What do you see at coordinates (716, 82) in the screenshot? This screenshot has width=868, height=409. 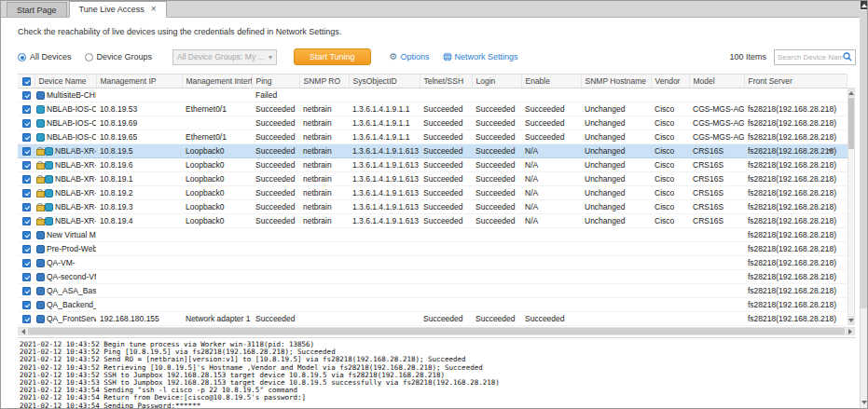 I see `col-model: Model` at bounding box center [716, 82].